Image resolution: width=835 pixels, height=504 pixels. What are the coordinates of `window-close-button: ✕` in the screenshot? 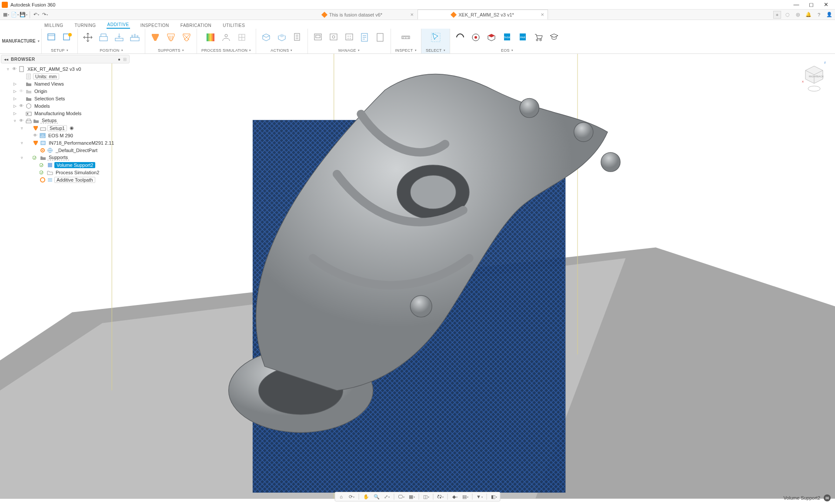 It's located at (826, 5).